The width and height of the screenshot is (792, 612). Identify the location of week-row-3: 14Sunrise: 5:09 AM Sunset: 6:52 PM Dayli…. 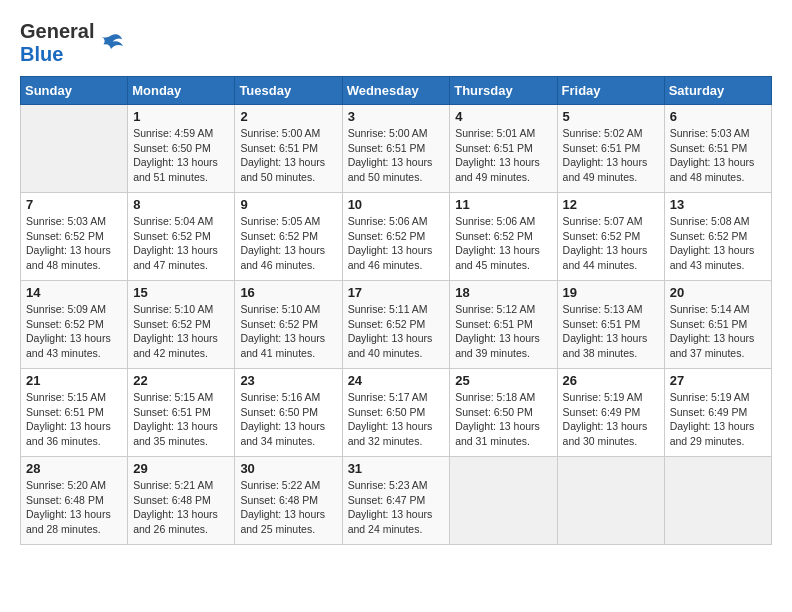
(396, 325).